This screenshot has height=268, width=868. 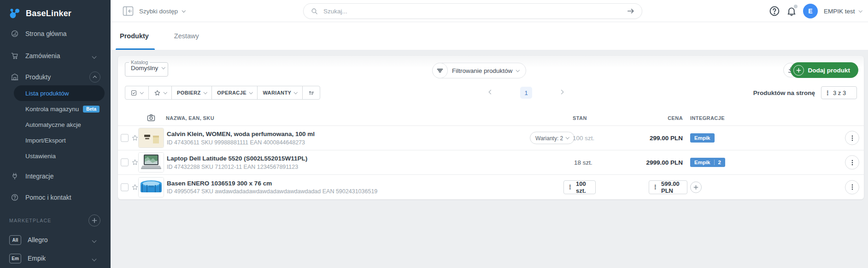 I want to click on next-page-button, so click(x=561, y=93).